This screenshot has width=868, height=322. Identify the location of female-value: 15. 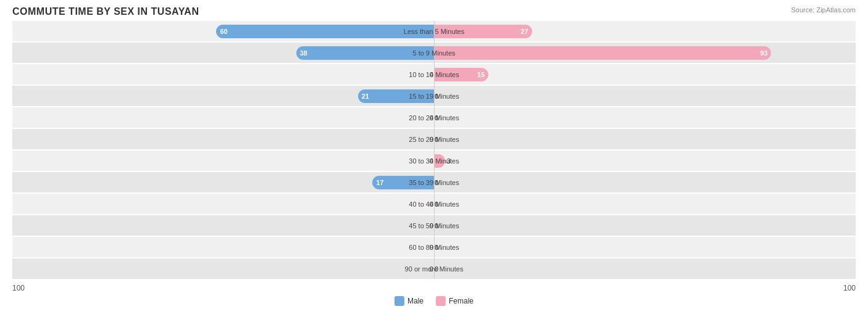
(483, 75).